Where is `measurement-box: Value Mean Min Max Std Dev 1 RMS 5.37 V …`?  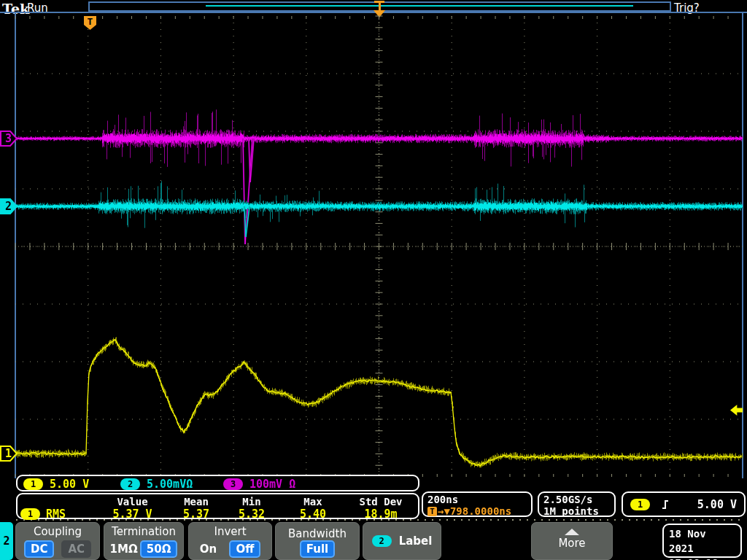
measurement-box: Value Mean Min Max Std Dev 1 RMS 5.37 V … is located at coordinates (217, 506).